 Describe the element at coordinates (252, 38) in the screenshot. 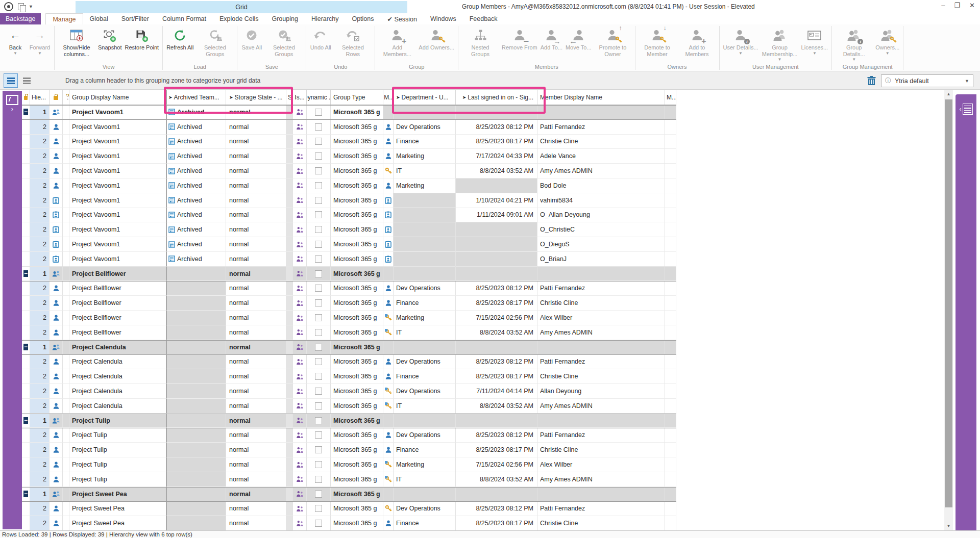

I see `ribbon-button-save-all: Save All` at that location.